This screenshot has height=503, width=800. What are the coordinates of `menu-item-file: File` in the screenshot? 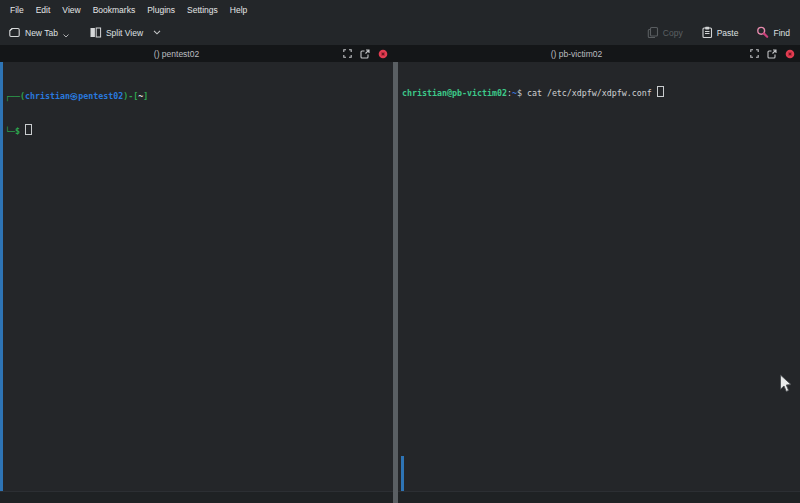 It's located at (17, 10).